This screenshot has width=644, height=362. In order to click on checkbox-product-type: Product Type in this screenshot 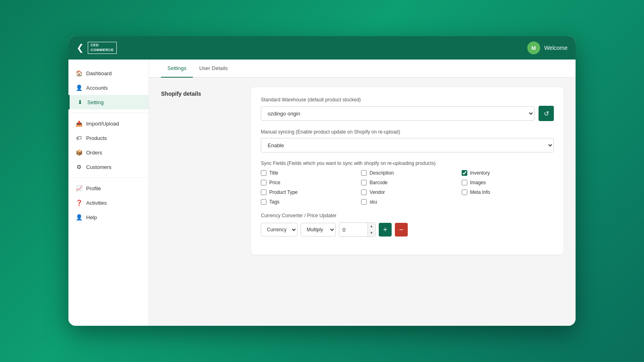, I will do `click(307, 192)`.